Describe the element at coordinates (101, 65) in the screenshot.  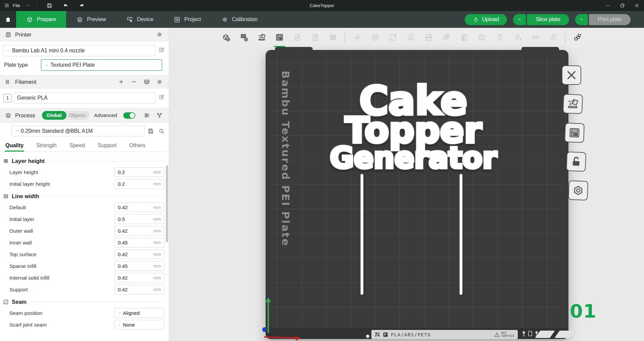
I see `plate-type-select: Textured PEI Plate` at that location.